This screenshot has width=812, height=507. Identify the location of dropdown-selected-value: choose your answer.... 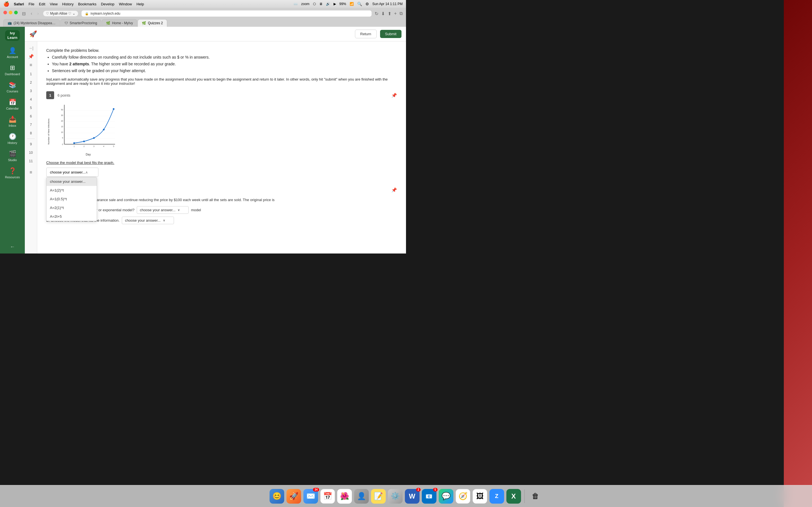
(68, 172).